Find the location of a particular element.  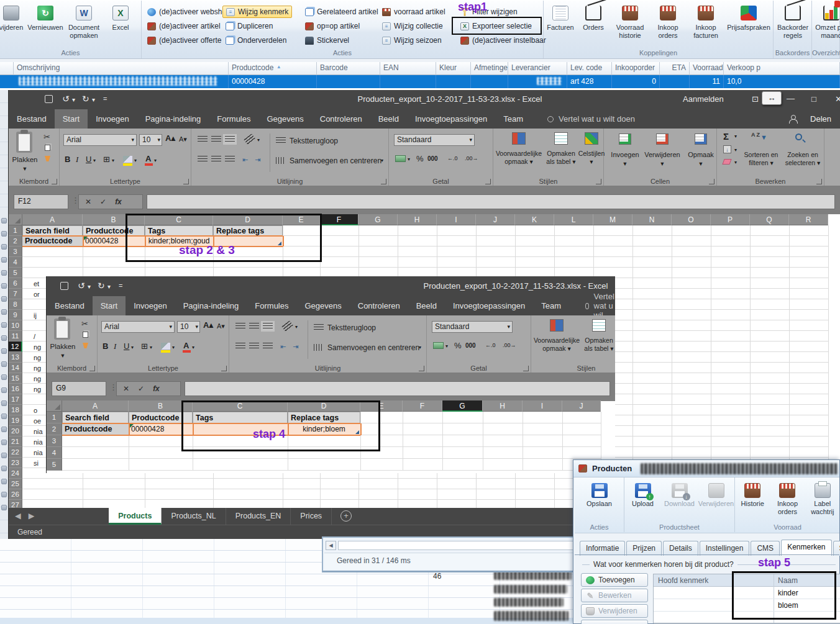

row-header-23: 23 is located at coordinates (16, 463).